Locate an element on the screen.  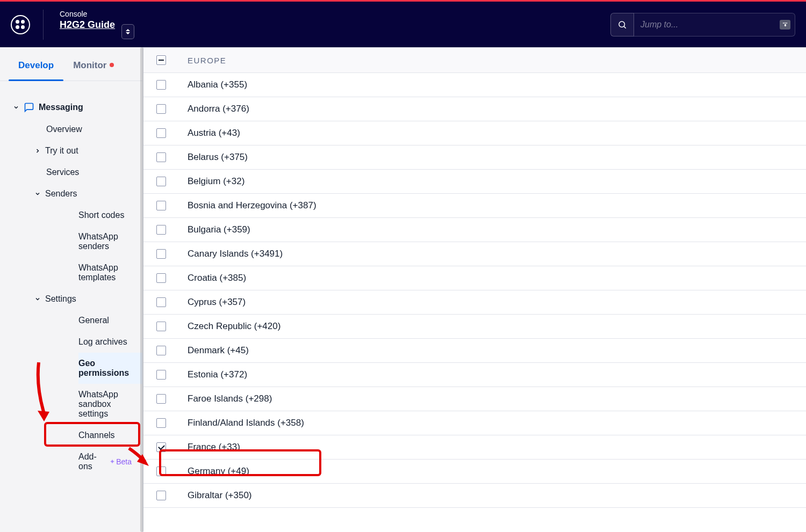
country-row: Finland/Aland Islands (+358) is located at coordinates (475, 423).